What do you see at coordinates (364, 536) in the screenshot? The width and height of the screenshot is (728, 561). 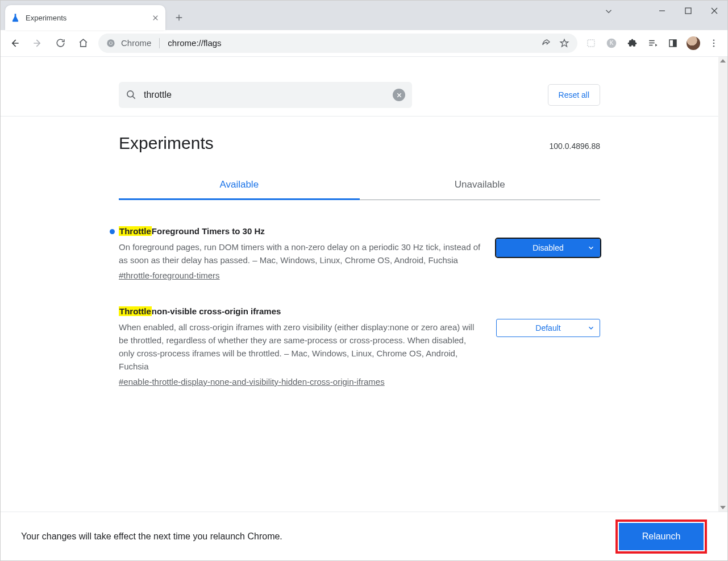 I see `relaunch-footer: Your changes will take effect the next t…` at bounding box center [364, 536].